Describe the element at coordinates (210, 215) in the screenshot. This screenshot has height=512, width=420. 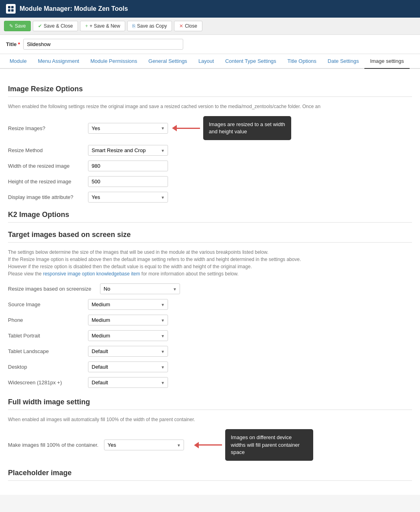
I see `k2-section-title: K2 Image Options` at that location.